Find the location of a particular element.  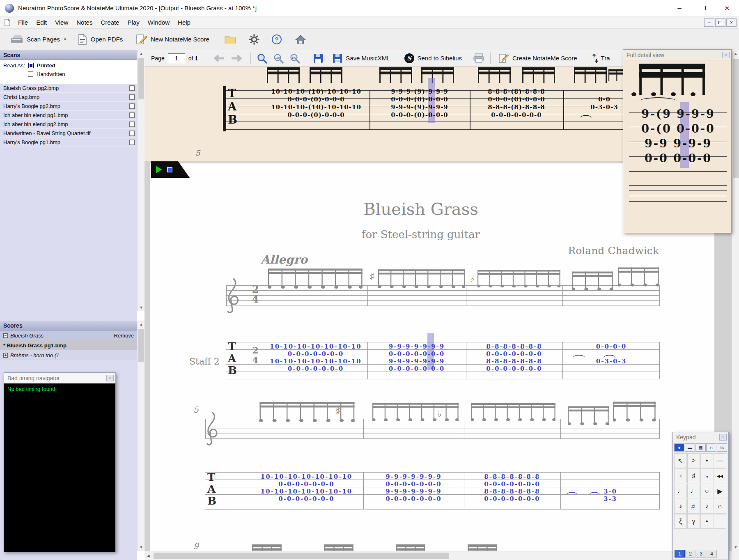

detail-tab-row: 0-(0 0-0-0 is located at coordinates (678, 129).